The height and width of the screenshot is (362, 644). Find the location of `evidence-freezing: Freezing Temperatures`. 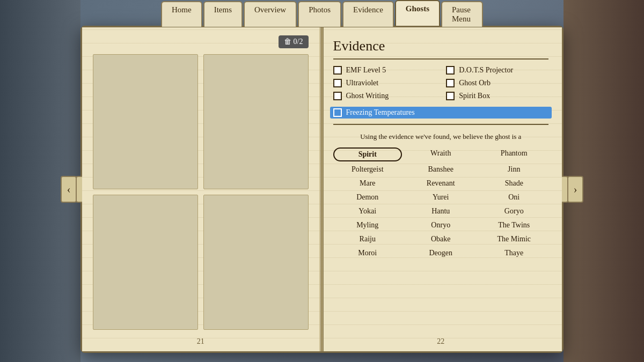

evidence-freezing: Freezing Temperatures is located at coordinates (441, 113).